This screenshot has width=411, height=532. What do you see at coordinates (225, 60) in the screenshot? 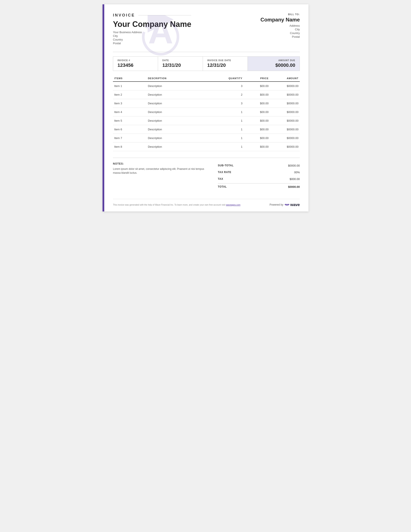
I see `due-date-label: INVOICE DUE DATE` at bounding box center [225, 60].